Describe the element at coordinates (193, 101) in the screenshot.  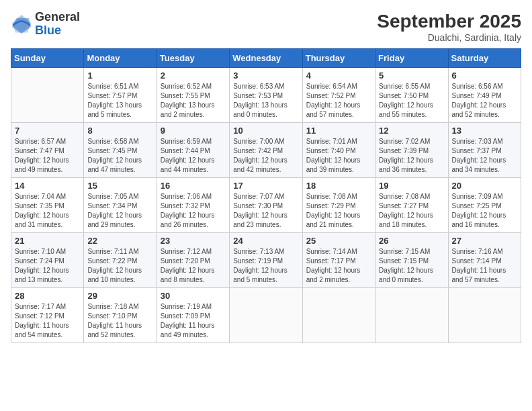
I see `day-info: Sunrise: 6:52 AM Sunset: 7:55 PM Dayligh…` at that location.